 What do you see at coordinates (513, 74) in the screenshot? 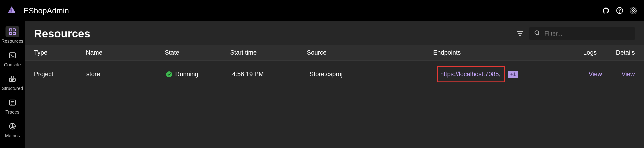
I see `endpoint-more-badge: +1` at bounding box center [513, 74].